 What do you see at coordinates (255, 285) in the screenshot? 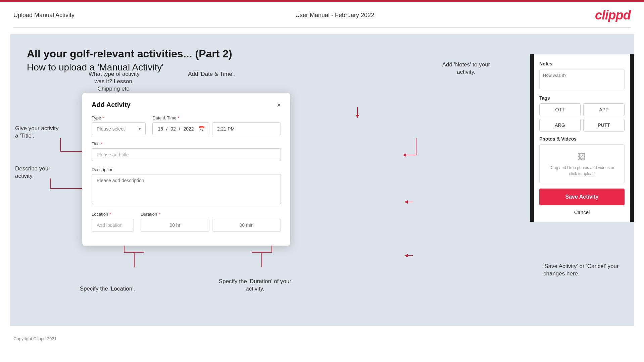
I see `annotation-duration: Specify the 'Duration' of your activity.` at bounding box center [255, 285].